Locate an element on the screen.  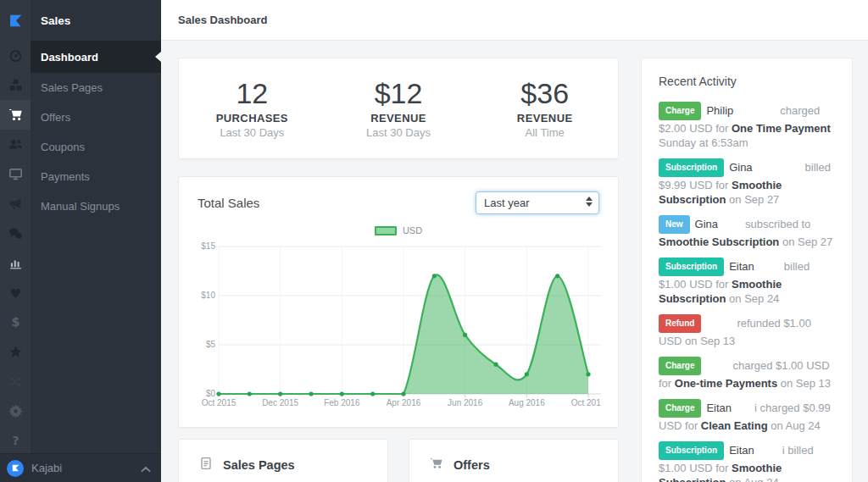
sidebar-item-dashboard: Dashboard is located at coordinates (96, 57).